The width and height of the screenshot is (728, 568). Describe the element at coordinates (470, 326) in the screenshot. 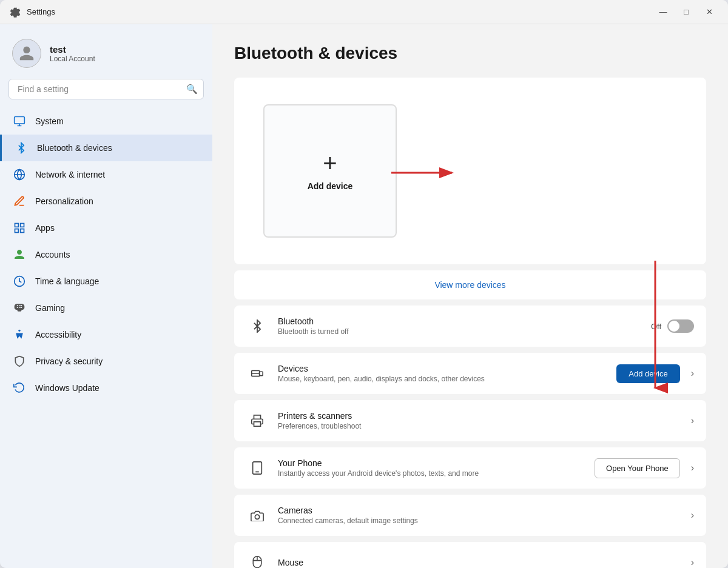

I see `bluetooth-setting-row: Bluetooth Bluetooth is turned off Off` at that location.